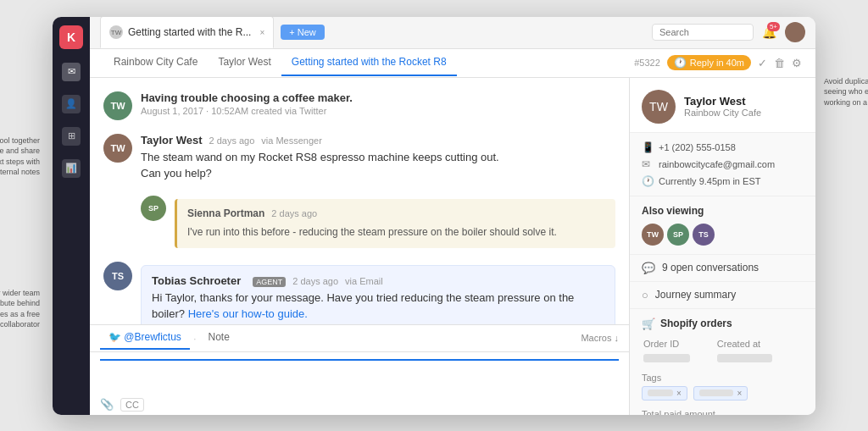 The width and height of the screenshot is (868, 431). Describe the element at coordinates (118, 106) in the screenshot. I see `original-avatar: TW` at that location.